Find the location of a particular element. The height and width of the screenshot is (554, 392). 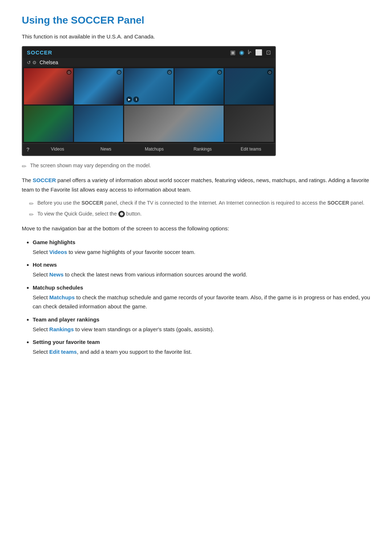

icon-info: ⊡ is located at coordinates (269, 52).